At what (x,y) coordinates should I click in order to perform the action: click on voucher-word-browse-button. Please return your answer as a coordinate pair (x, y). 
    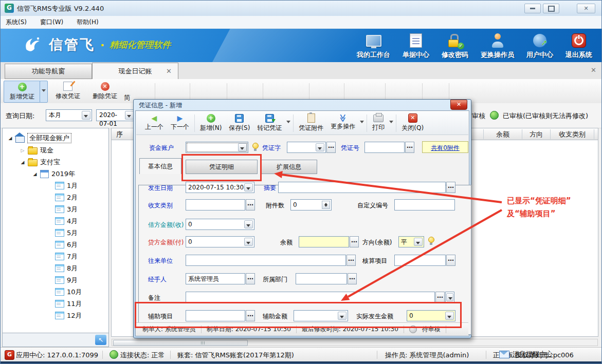
    Looking at the image, I should click on (331, 147).